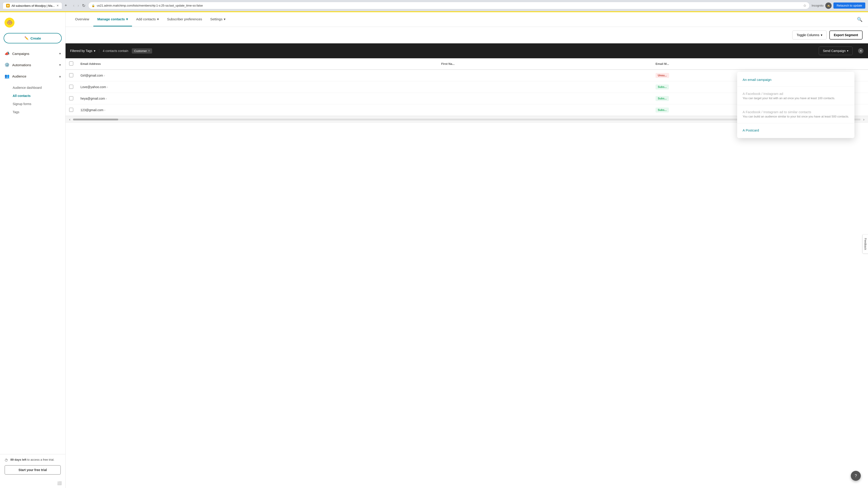  I want to click on sidebar-scroll: 📣 Campaigns ▾ ⚙️ Automations ▾ 👥 Audienc…, so click(33, 251).